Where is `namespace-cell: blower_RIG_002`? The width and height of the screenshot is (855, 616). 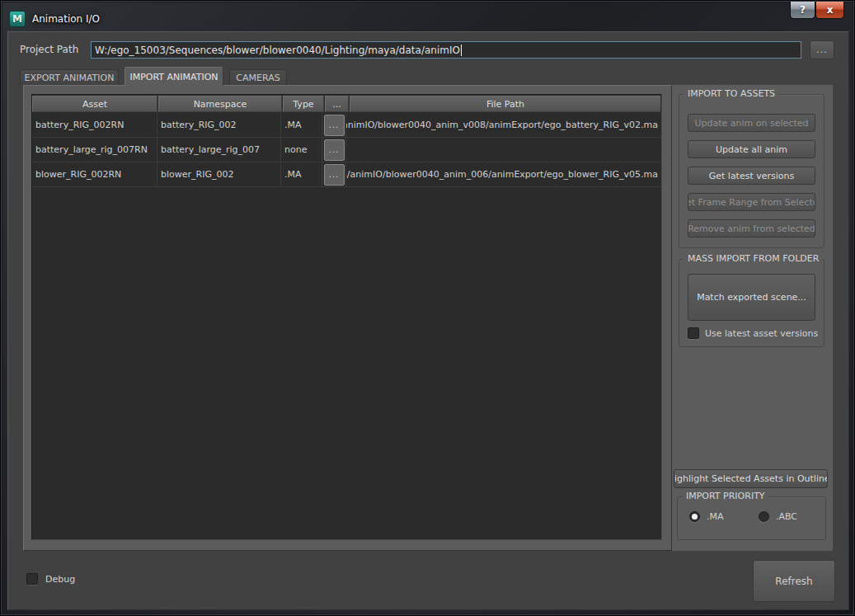
namespace-cell: blower_RIG_002 is located at coordinates (219, 175).